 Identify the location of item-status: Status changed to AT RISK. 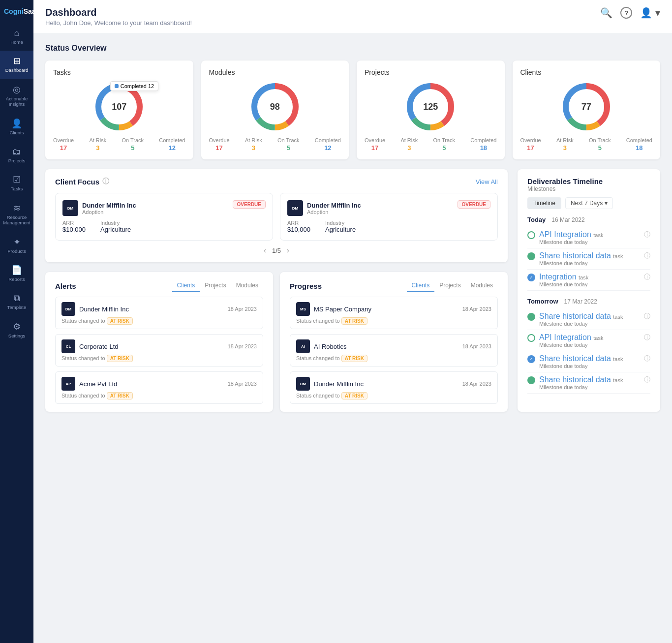
(159, 321).